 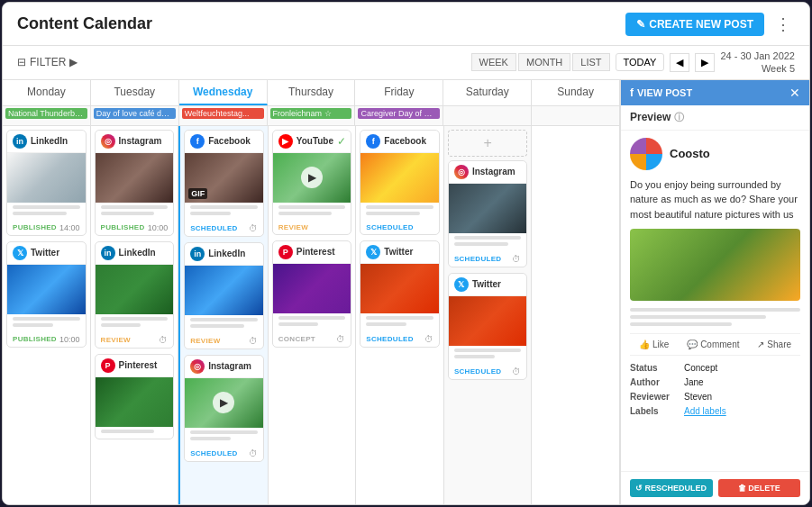 What do you see at coordinates (224, 403) in the screenshot?
I see `post-image: ▶` at bounding box center [224, 403].